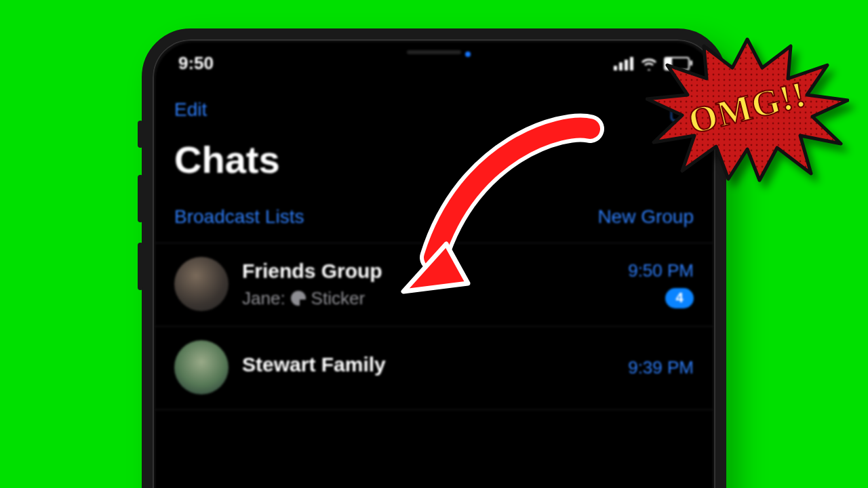 The height and width of the screenshot is (488, 868). Describe the element at coordinates (652, 64) in the screenshot. I see `status-right-icons` at that location.